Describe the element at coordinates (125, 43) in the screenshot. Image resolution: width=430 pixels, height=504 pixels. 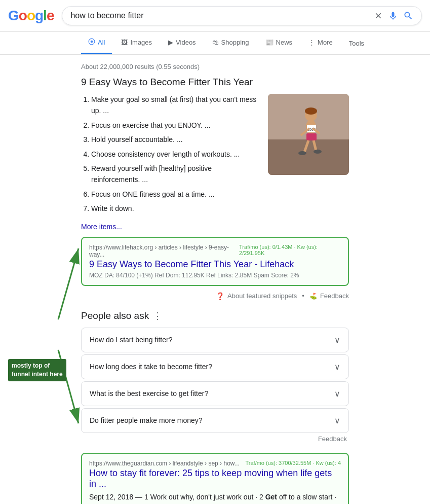
I see `images-icon: 🖼` at that location.